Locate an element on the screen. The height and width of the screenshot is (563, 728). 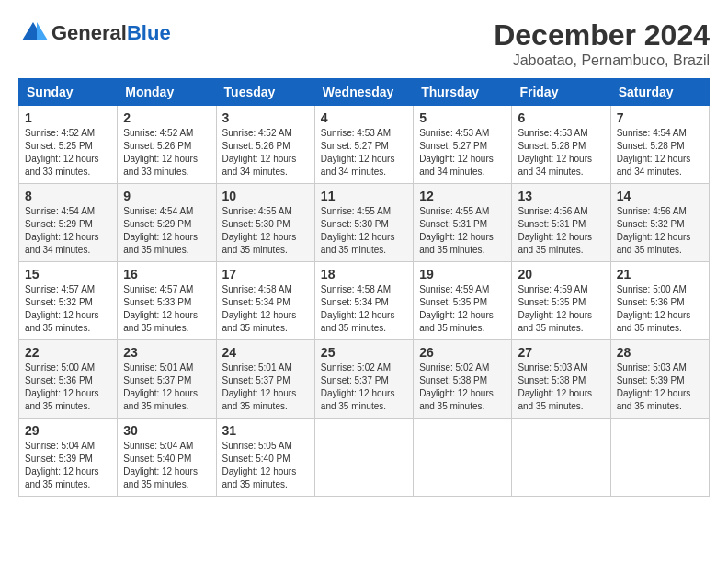
page-header: GeneralBlue December 2024 Jaboatao, Pern… is located at coordinates (364, 44).